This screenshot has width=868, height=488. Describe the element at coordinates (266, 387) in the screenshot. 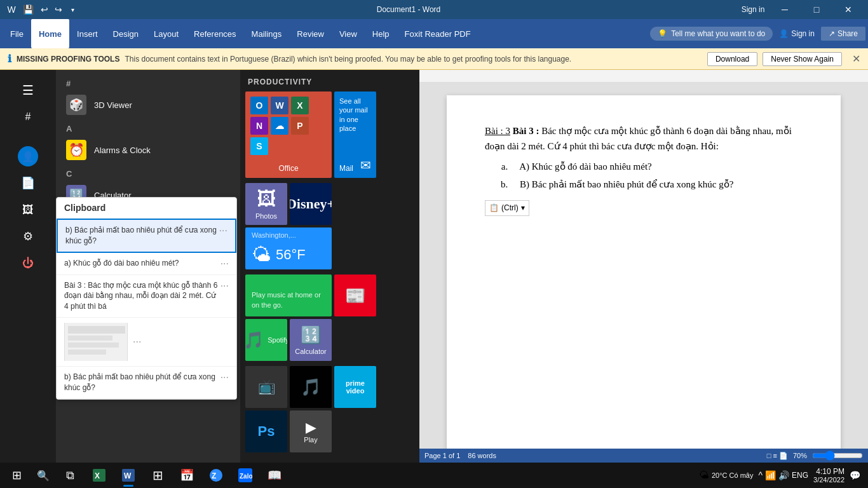

I see `tile-stream: 📺` at that location.